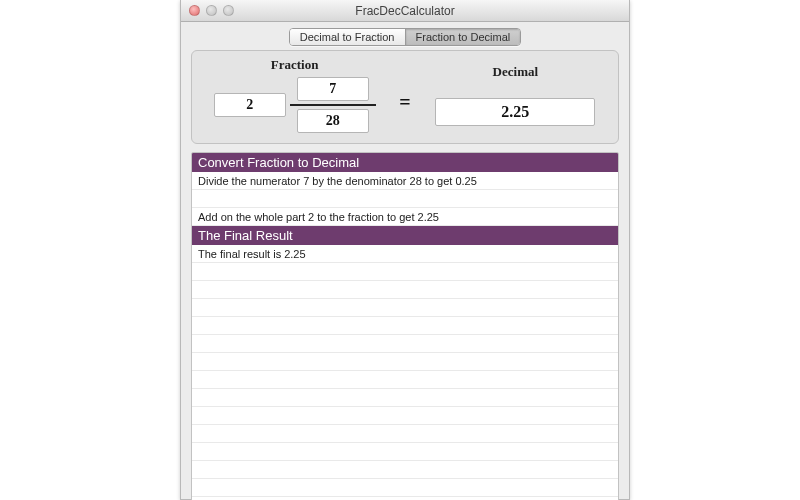 The width and height of the screenshot is (800, 500). What do you see at coordinates (295, 105) in the screenshot?
I see `fraction-row: 2 7 28` at bounding box center [295, 105].